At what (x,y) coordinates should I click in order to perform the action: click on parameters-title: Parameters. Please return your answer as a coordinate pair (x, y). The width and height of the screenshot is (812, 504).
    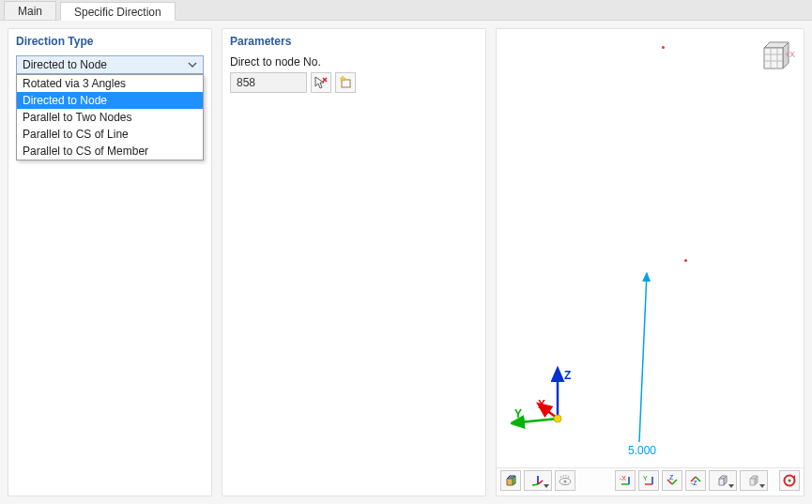
    Looking at the image, I should click on (354, 40).